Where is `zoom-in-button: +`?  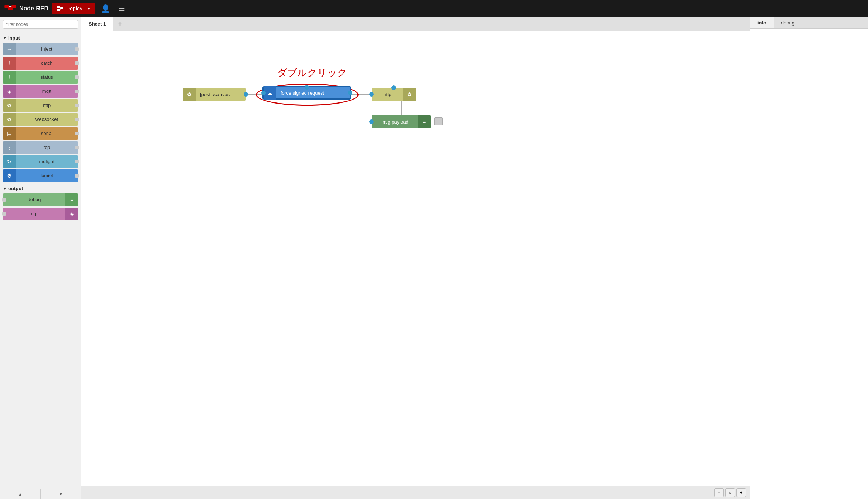 zoom-in-button: + is located at coordinates (741, 493).